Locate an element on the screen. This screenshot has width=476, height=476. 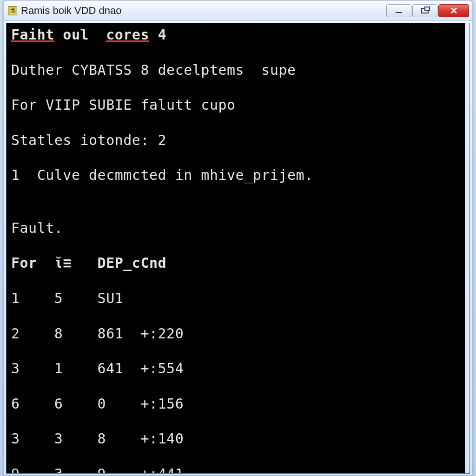
console-line: 1 Culve decmmcted in mhive_prijem. is located at coordinates (236, 175).